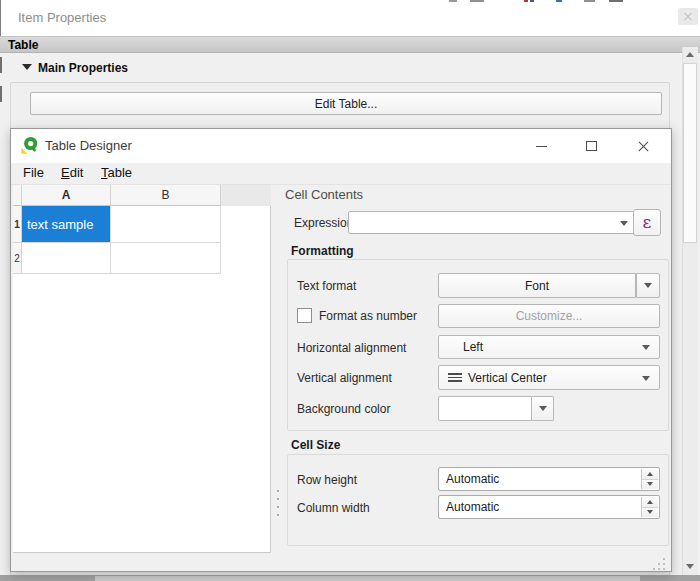  What do you see at coordinates (350, 44) in the screenshot?
I see `table-section-bar: Table` at bounding box center [350, 44].